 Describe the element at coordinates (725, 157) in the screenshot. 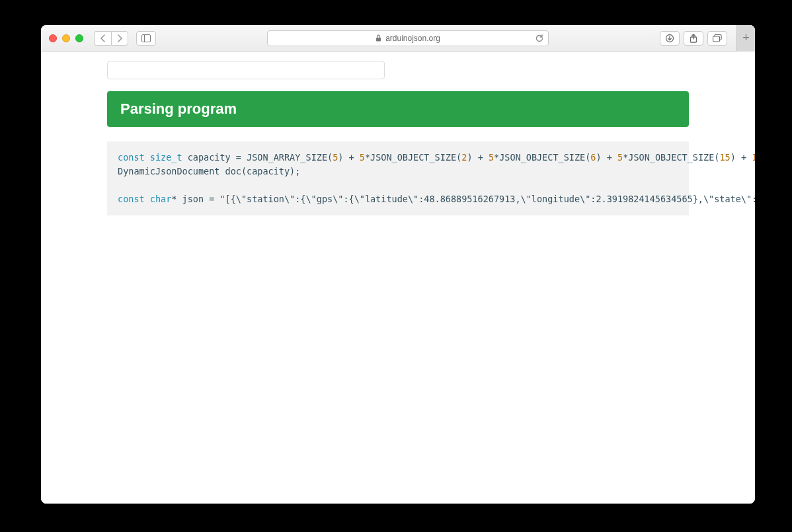

I see `number: 15` at that location.